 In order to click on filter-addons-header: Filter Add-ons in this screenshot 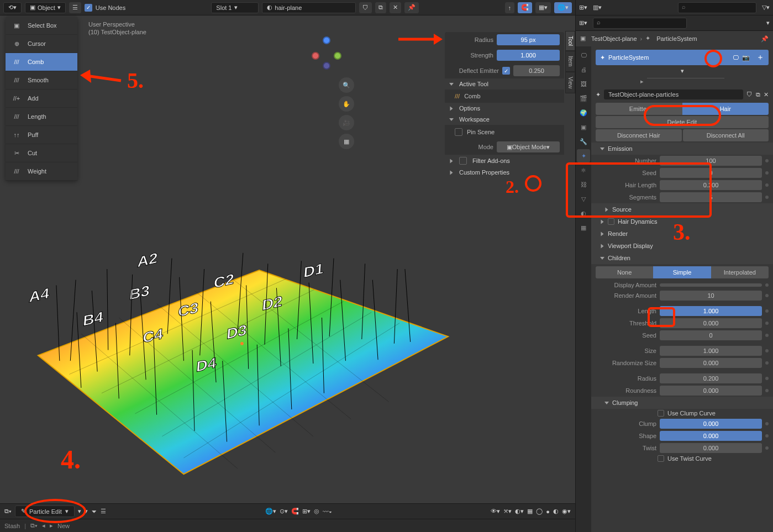, I will do `click(504, 161)`.